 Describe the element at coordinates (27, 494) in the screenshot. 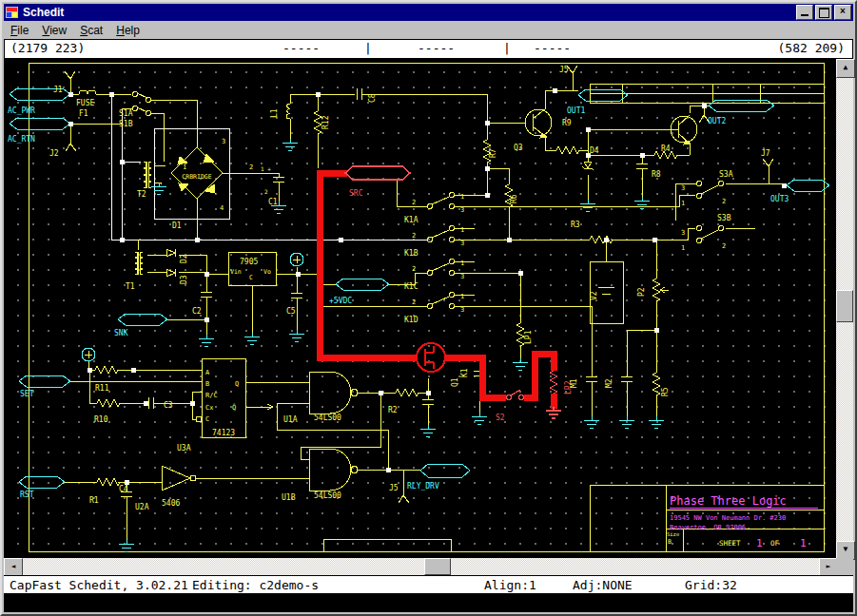

I see `schematic-label: RST` at that location.